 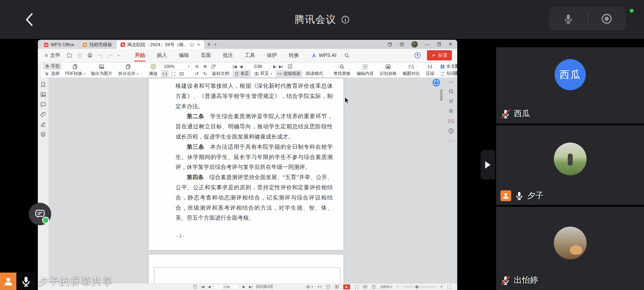 What do you see at coordinates (203, 287) in the screenshot?
I see `status-first-page-icon: |◀` at bounding box center [203, 287].